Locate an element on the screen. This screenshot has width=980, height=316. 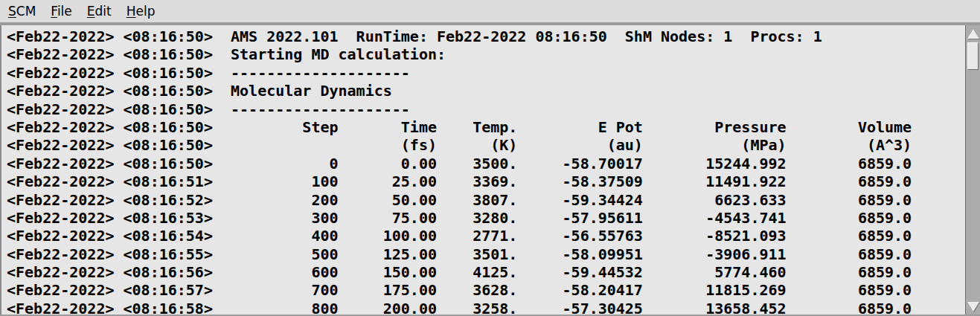
menu-help: Help is located at coordinates (141, 12).